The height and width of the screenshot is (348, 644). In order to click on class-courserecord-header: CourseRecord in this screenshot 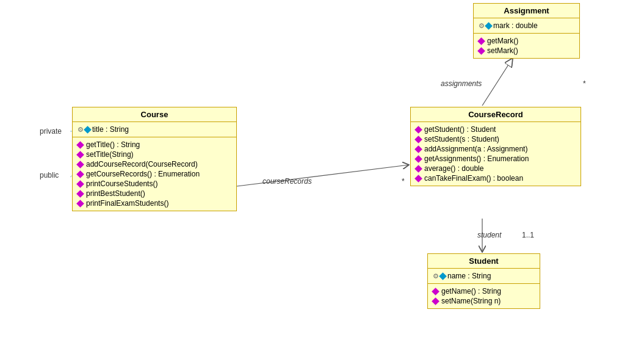, I will do `click(496, 115)`.